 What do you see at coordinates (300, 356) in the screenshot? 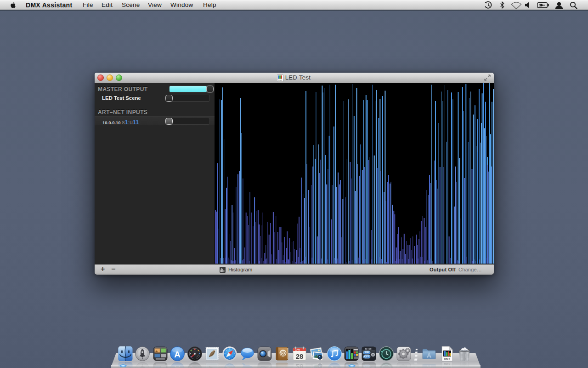
I see `svg-text: 28` at bounding box center [300, 356].